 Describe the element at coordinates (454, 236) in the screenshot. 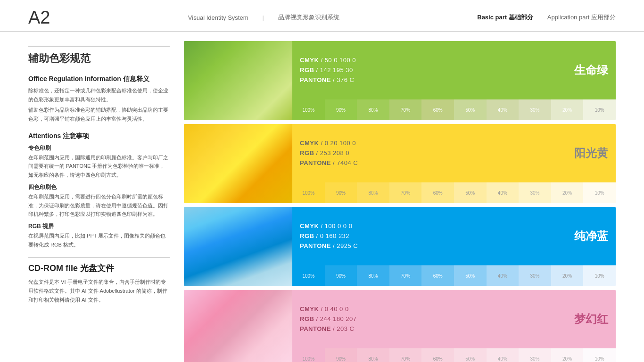

I see `spec-rgb-blue: RGB / 0 160 232` at that location.